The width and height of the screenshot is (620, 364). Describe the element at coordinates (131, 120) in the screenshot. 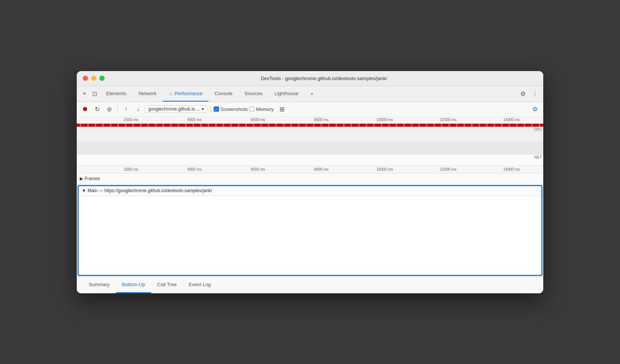

I see `ruler-label-2000: 2000 ms` at that location.